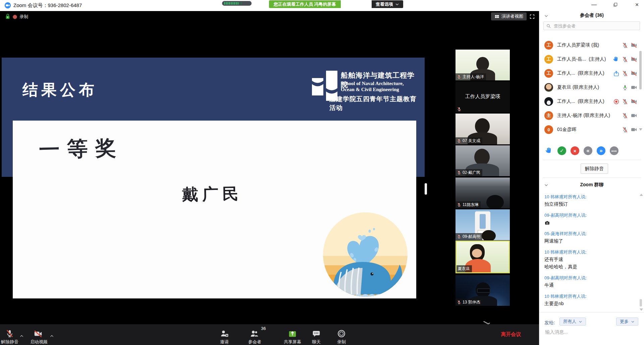  Describe the element at coordinates (615, 5) in the screenshot. I see `maximize-button` at that location.